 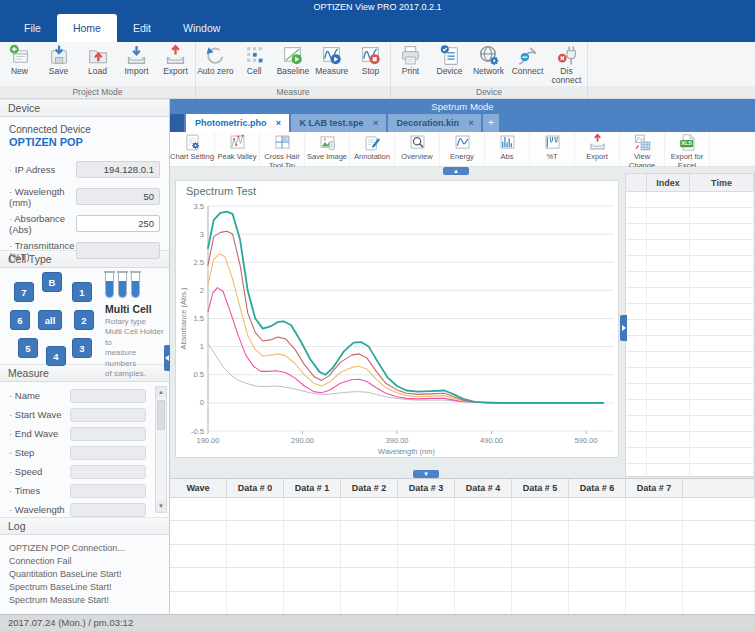 I want to click on chart-tool-abs: Abs, so click(x=508, y=149).